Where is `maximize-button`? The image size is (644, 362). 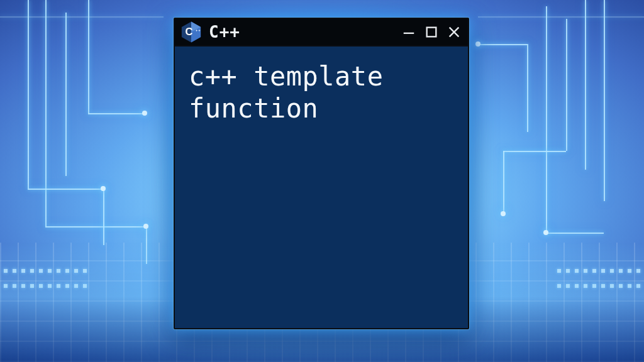
maximize-button is located at coordinates (431, 32).